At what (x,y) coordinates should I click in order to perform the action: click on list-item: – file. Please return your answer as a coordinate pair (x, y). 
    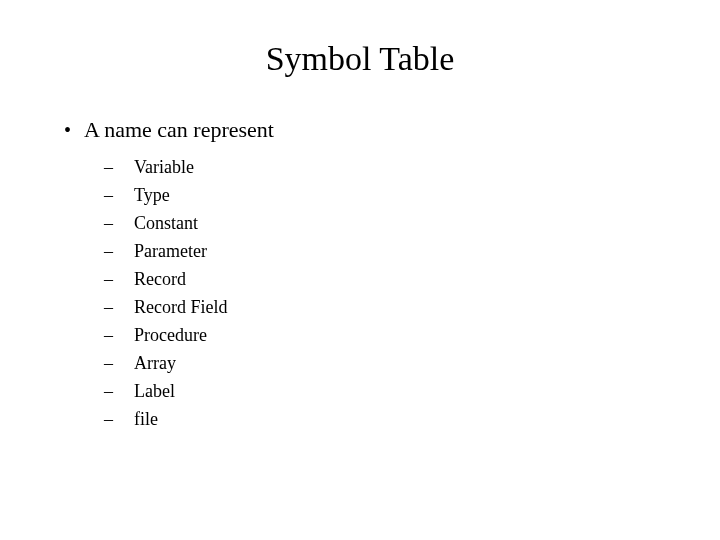
    Looking at the image, I should click on (382, 419).